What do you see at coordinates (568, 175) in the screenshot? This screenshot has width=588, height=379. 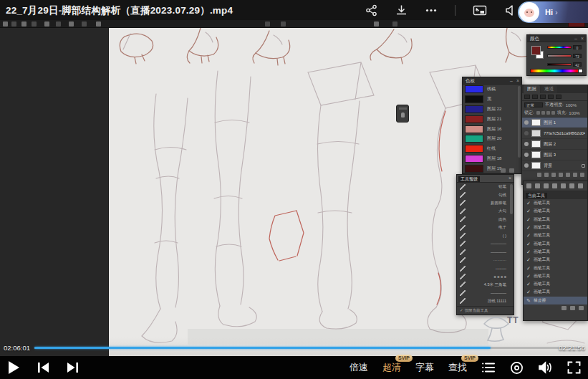 I see `new-group-icon` at bounding box center [568, 175].